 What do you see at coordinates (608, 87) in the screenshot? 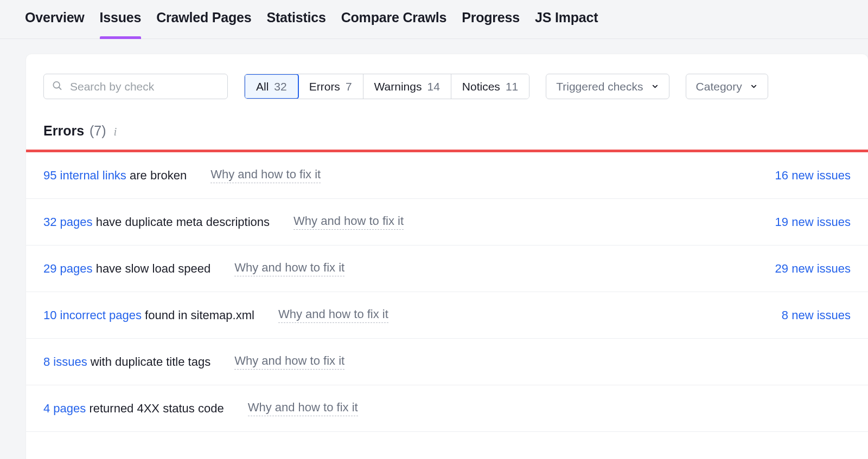
I see `triggered-checks-dropdown: Triggered checks` at bounding box center [608, 87].